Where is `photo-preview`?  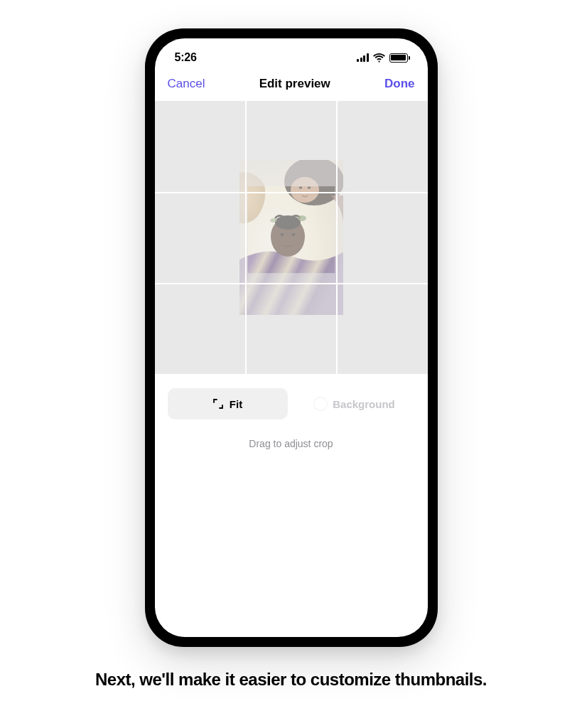 photo-preview is located at coordinates (291, 237).